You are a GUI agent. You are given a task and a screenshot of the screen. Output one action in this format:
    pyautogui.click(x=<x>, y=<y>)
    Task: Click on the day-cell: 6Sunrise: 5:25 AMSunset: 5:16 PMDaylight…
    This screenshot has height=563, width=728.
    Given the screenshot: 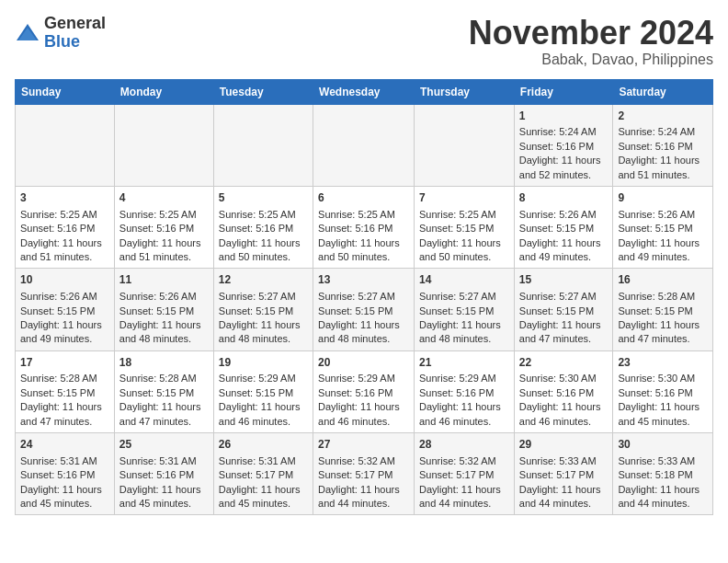 What is the action you would take?
    pyautogui.click(x=364, y=226)
    